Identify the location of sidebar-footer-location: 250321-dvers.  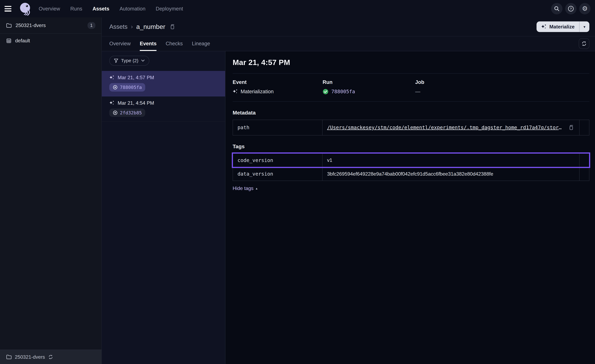
(51, 357).